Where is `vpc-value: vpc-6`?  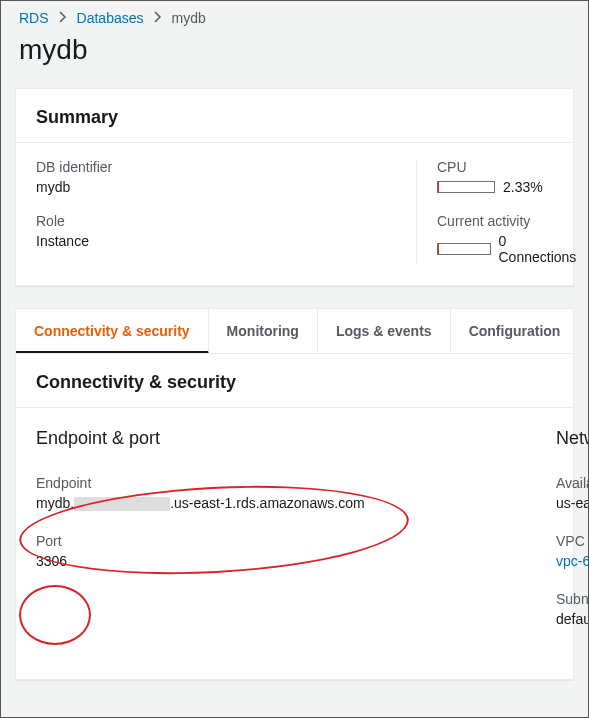
vpc-value: vpc-6 is located at coordinates (572, 561).